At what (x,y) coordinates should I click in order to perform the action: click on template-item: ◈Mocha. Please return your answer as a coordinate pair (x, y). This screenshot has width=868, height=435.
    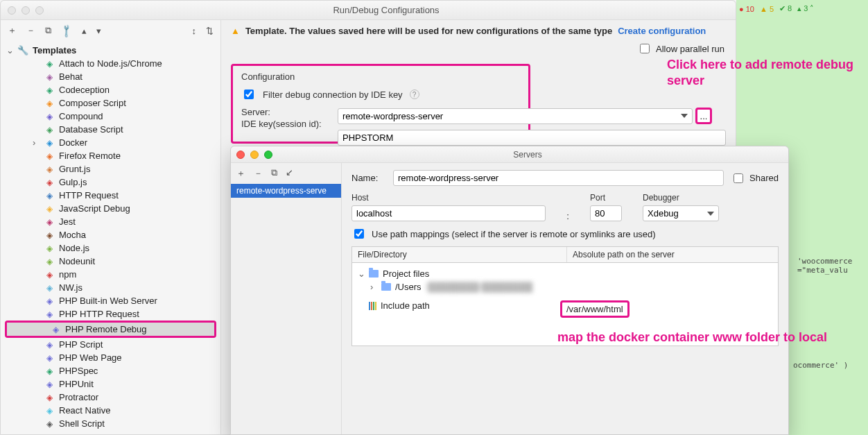
    Looking at the image, I should click on (111, 234).